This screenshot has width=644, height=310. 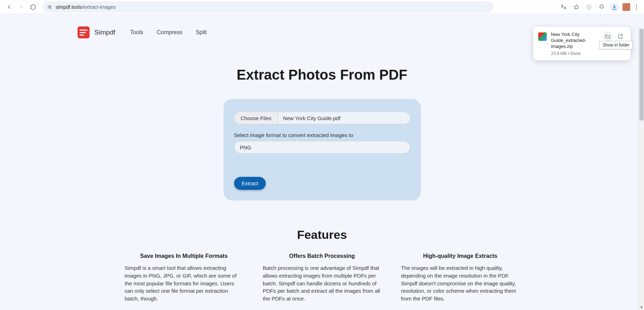 I want to click on feature-card: High-quality Image Extracts The images w…, so click(x=460, y=278).